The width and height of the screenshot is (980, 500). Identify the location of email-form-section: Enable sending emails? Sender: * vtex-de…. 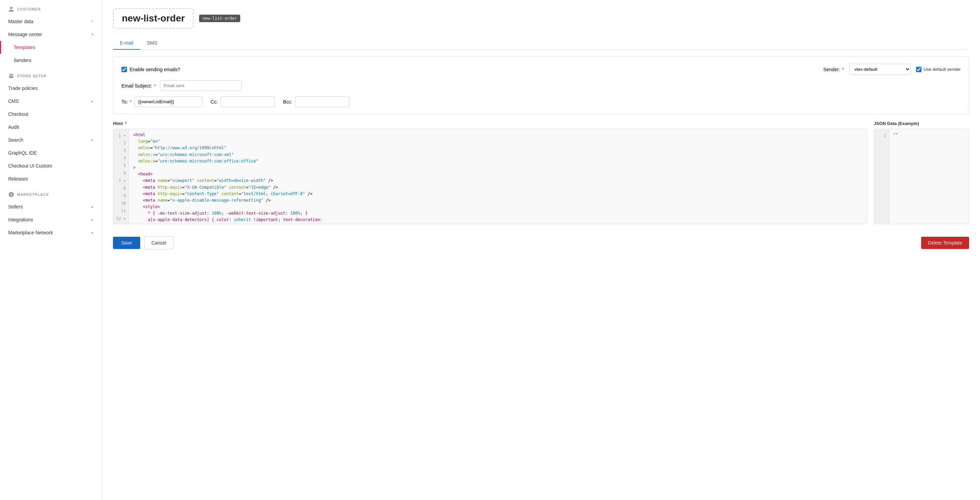
(541, 85).